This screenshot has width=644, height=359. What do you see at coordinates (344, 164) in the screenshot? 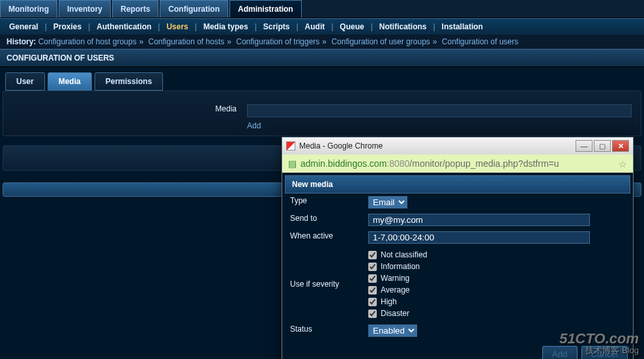
I see `url-host: admin.biddingos.com` at bounding box center [344, 164].